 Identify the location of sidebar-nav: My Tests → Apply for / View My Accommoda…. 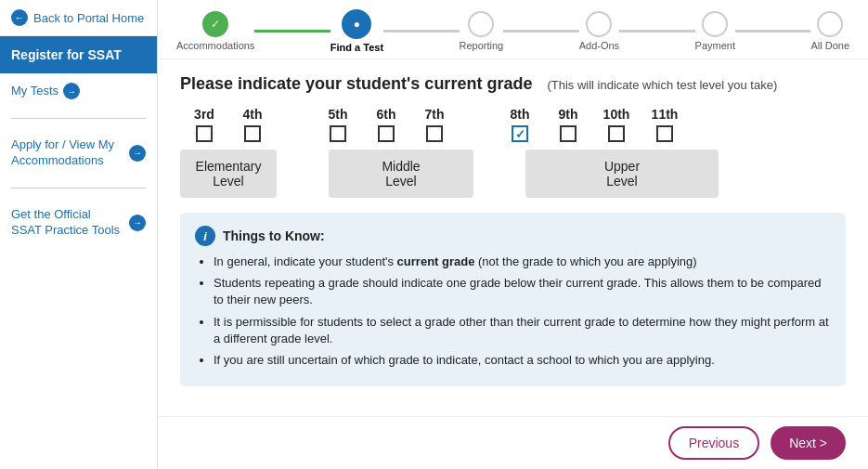
(78, 161).